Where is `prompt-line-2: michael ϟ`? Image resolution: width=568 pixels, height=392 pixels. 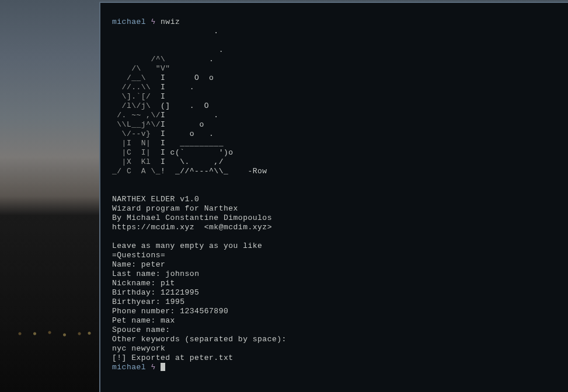
prompt-line-2: michael ϟ is located at coordinates (139, 368).